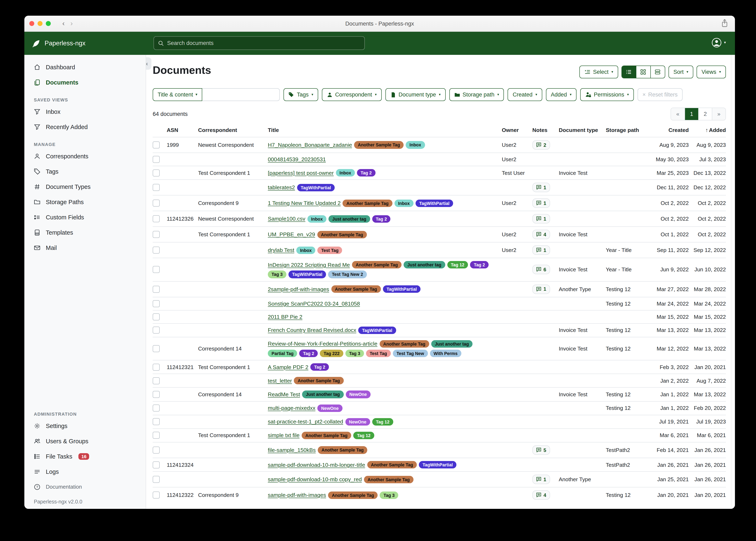 This screenshot has width=756, height=541. What do you see at coordinates (149, 63) in the screenshot?
I see `sidebar-collapse-button: «` at bounding box center [149, 63].